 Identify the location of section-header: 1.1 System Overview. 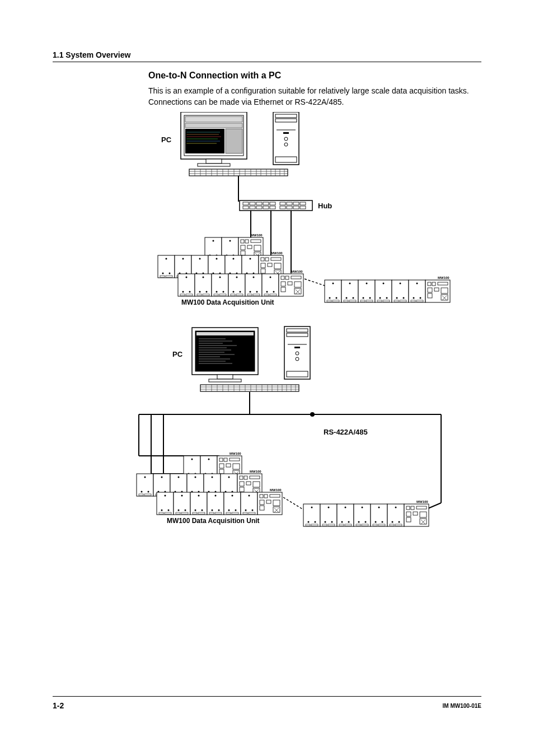
(267, 56).